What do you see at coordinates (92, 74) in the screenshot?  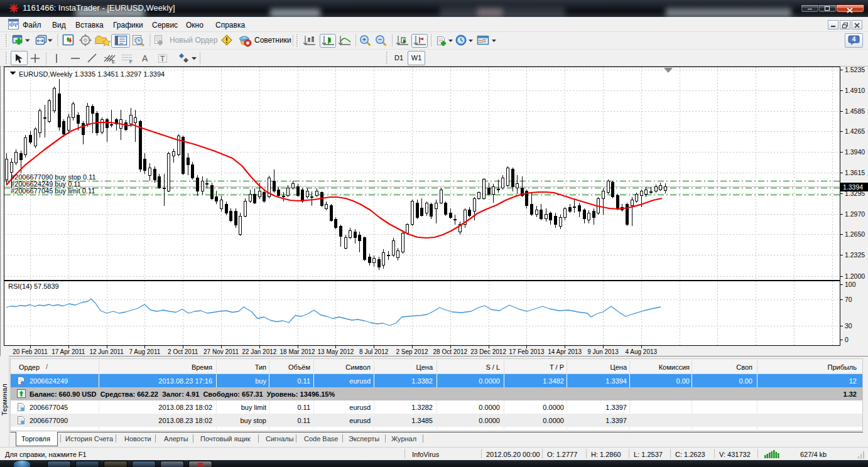 I see `svg-text:EURUSD,Weekly 1.3335 1.3451 1: EURUSD,Weekly 1.3335 1.3451 1.3297 1.339…` at bounding box center [92, 74].